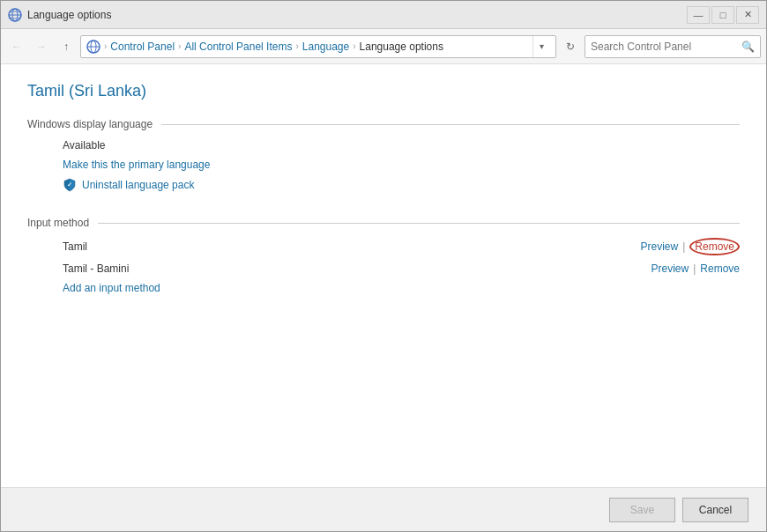 This screenshot has height=532, width=767. Describe the element at coordinates (136, 165) in the screenshot. I see `make-primary-link: Make this the primary language` at that location.